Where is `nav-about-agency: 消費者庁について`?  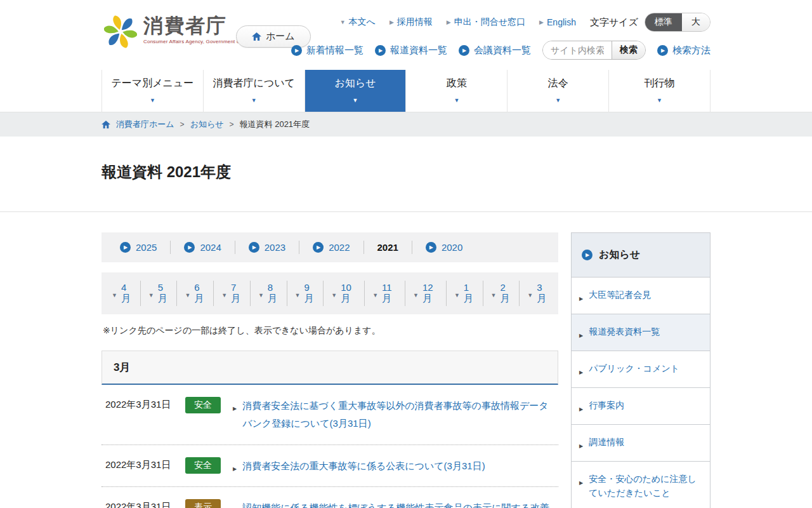 nav-about-agency: 消費者庁について is located at coordinates (254, 91).